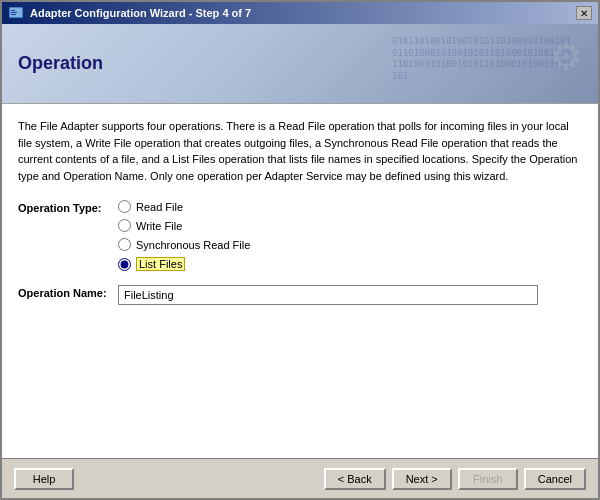 Image resolution: width=600 pixels, height=500 pixels. What do you see at coordinates (300, 13) in the screenshot?
I see `title-bar: Adapter Configuration Wizard - Step 4 of…` at bounding box center [300, 13].